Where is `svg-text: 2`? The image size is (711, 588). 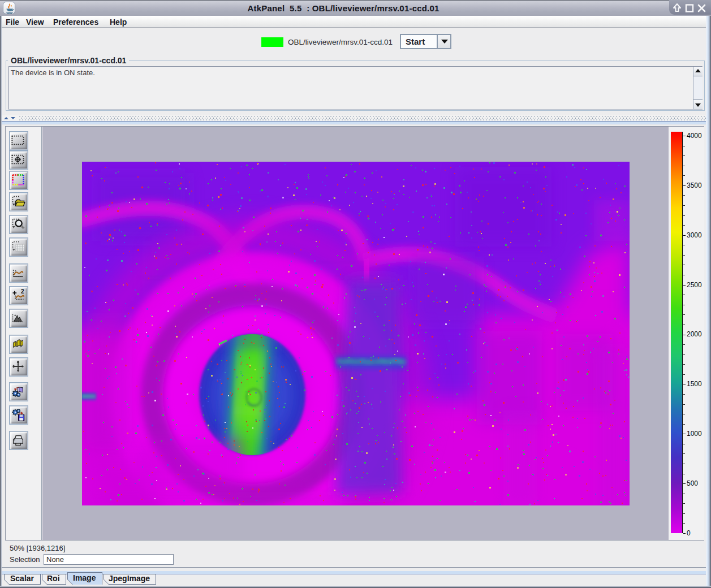 svg-text: 2 is located at coordinates (23, 292).